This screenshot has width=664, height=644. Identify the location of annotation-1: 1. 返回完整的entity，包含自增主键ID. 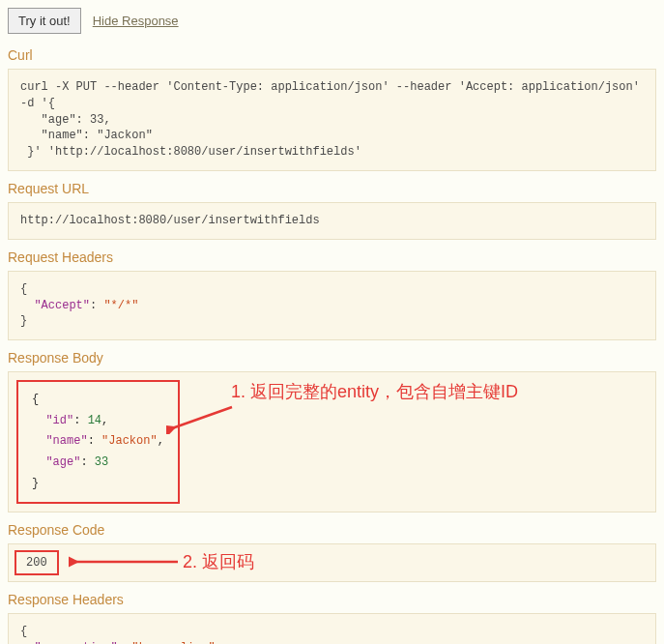
(375, 392).